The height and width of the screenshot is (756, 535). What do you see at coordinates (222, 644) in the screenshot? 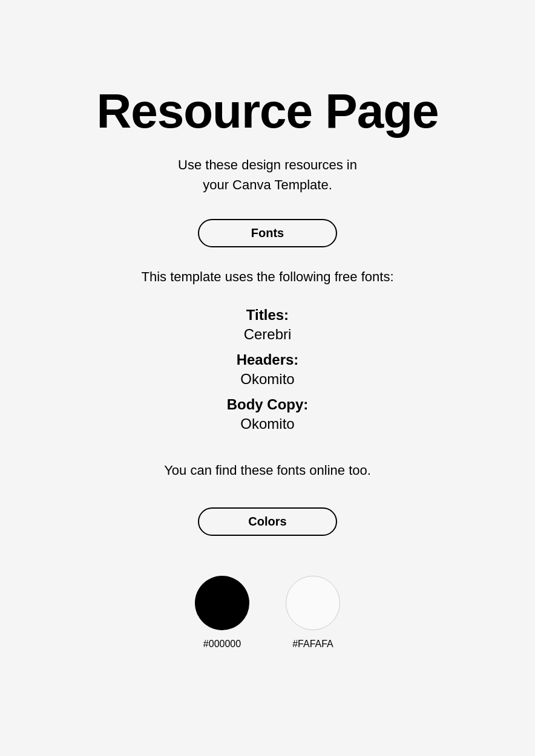
I see `color-hex-black: #000000` at bounding box center [222, 644].